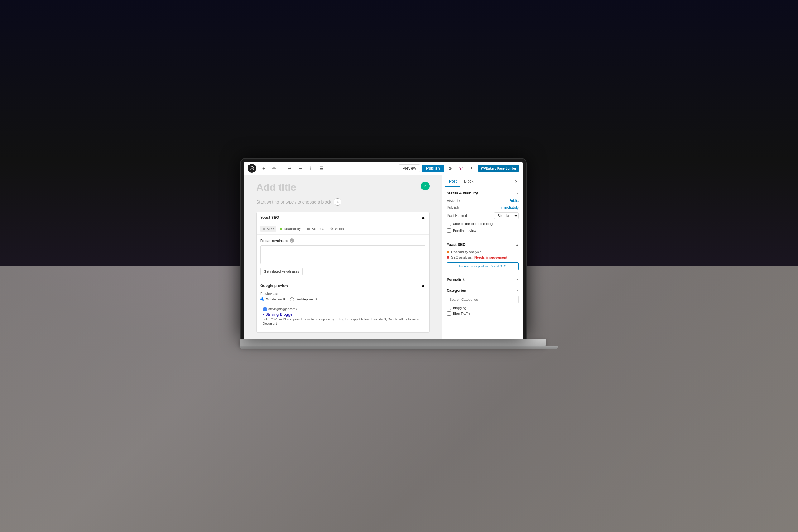 The height and width of the screenshot is (532, 798). I want to click on focus-keyphrase-input, so click(343, 254).